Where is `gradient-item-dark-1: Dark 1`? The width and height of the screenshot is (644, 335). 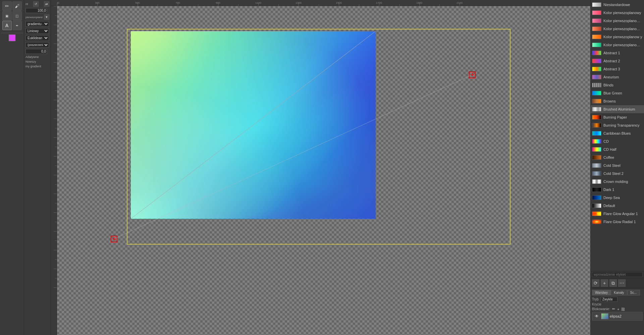 gradient-item-dark-1: Dark 1 is located at coordinates (617, 190).